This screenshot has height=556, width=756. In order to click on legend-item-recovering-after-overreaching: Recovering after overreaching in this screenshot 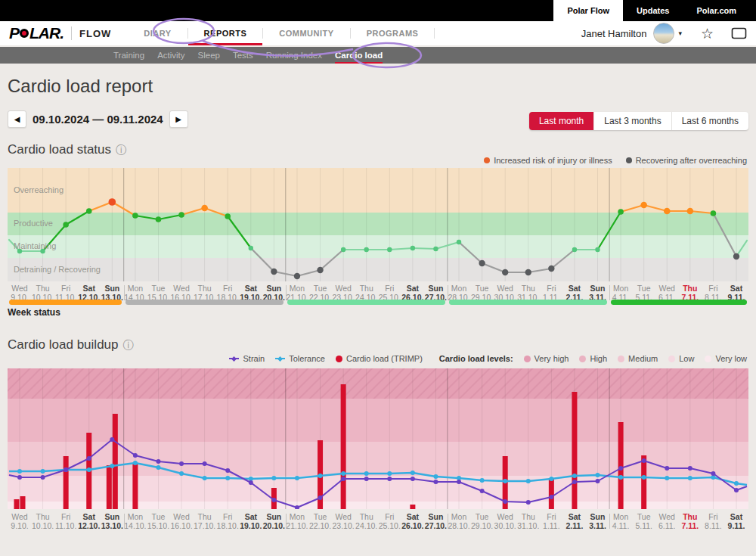, I will do `click(686, 160)`.